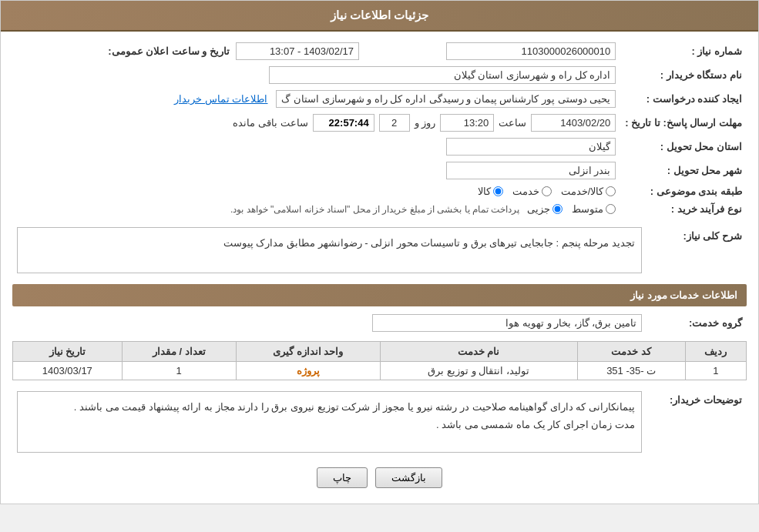  What do you see at coordinates (297, 51) in the screenshot?
I see `announce-value: 1403/02/17 - 13:07` at bounding box center [297, 51].